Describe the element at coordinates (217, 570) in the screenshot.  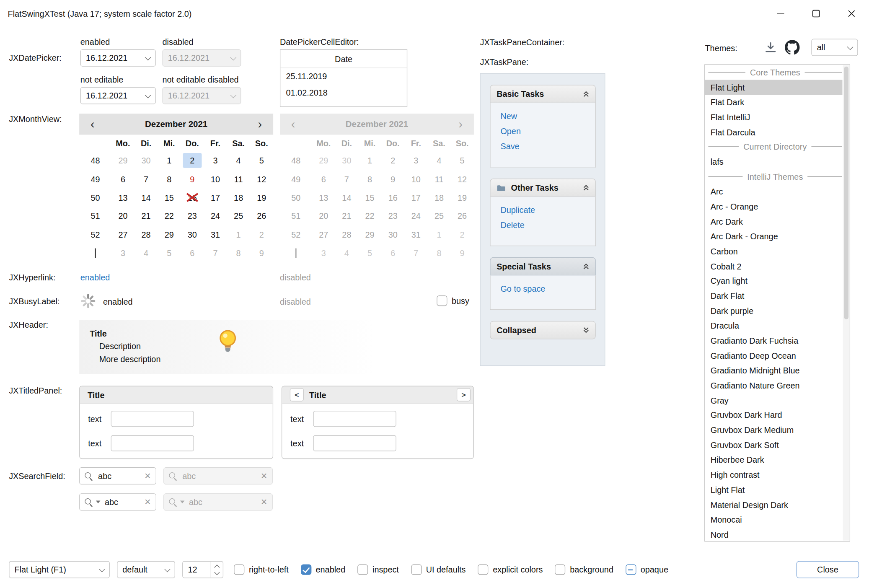
I see `spinner-buttons` at that location.